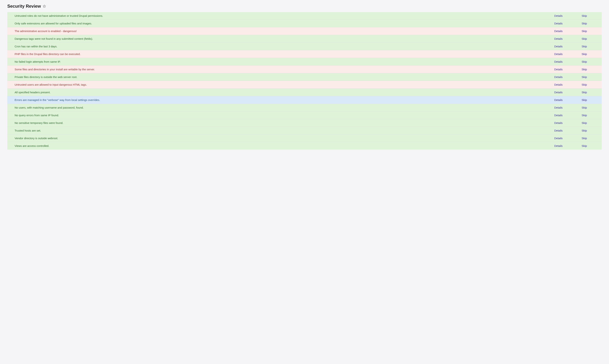  What do you see at coordinates (304, 62) in the screenshot?
I see `check-row: No failed login attempts from same IP.De…` at bounding box center [304, 62].